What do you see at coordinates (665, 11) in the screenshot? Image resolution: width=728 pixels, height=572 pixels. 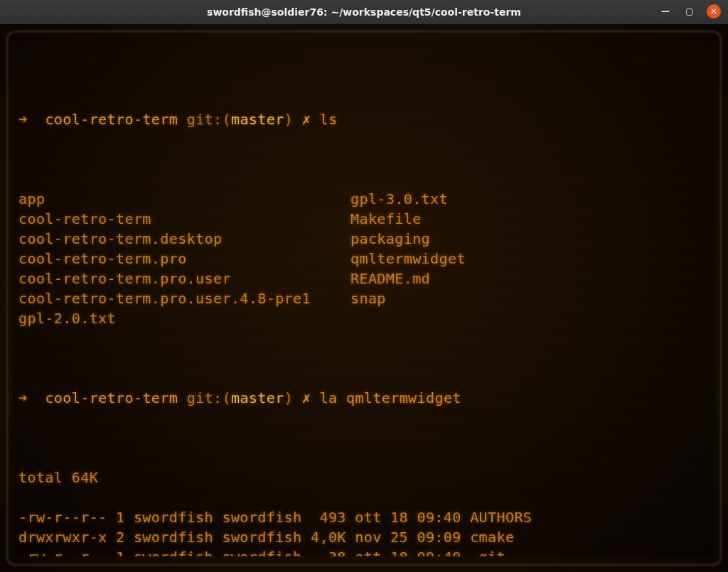 I see `minimize-icon: —` at bounding box center [665, 11].